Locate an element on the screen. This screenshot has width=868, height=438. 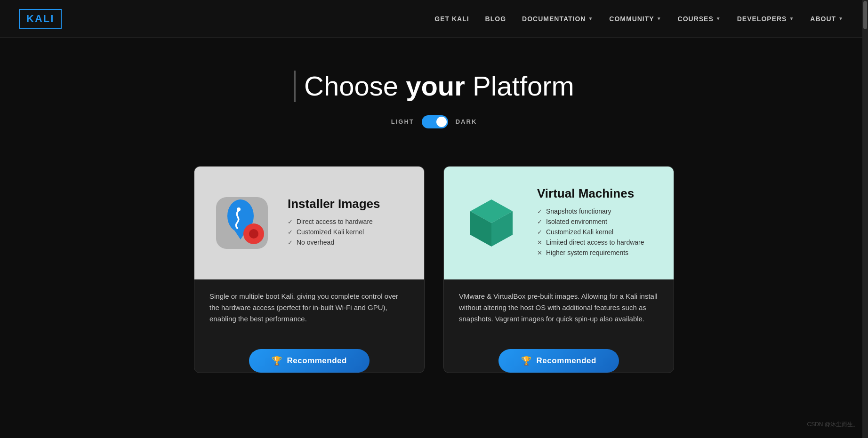
installer-card-body: Single or multiple boot Kali, giving you… is located at coordinates (309, 310).